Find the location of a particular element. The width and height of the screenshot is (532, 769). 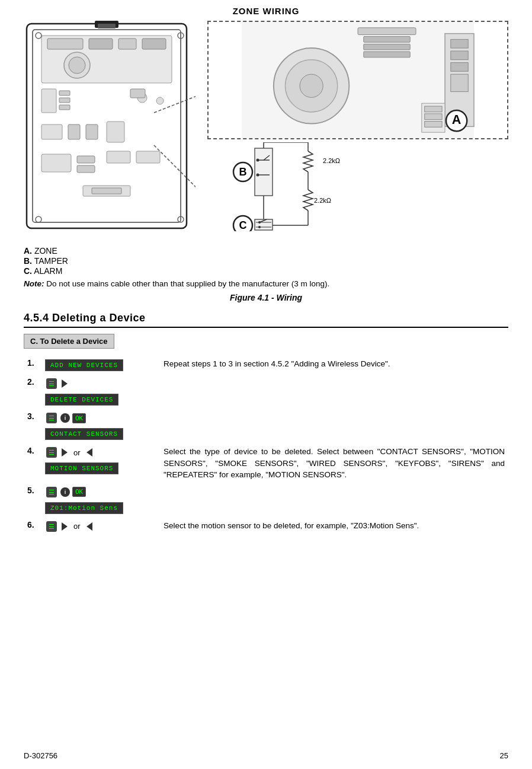

scroll-icon-5: ☰ is located at coordinates (52, 527).